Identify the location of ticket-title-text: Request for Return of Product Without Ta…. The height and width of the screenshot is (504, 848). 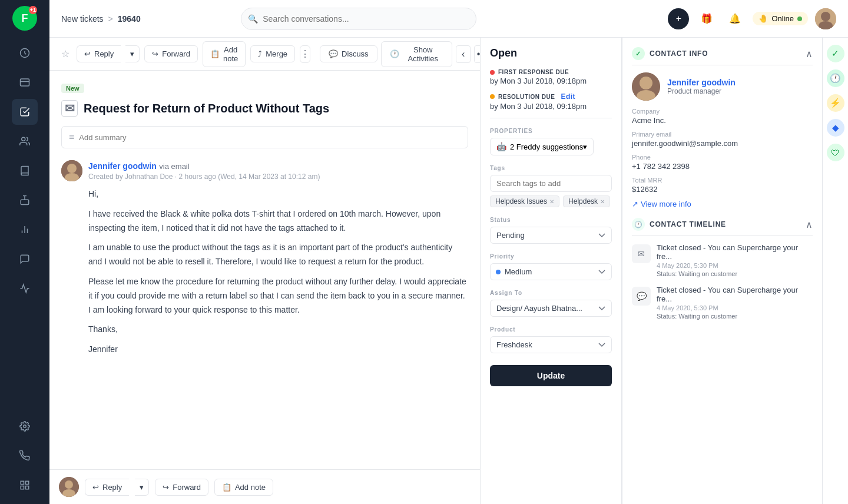
(206, 108).